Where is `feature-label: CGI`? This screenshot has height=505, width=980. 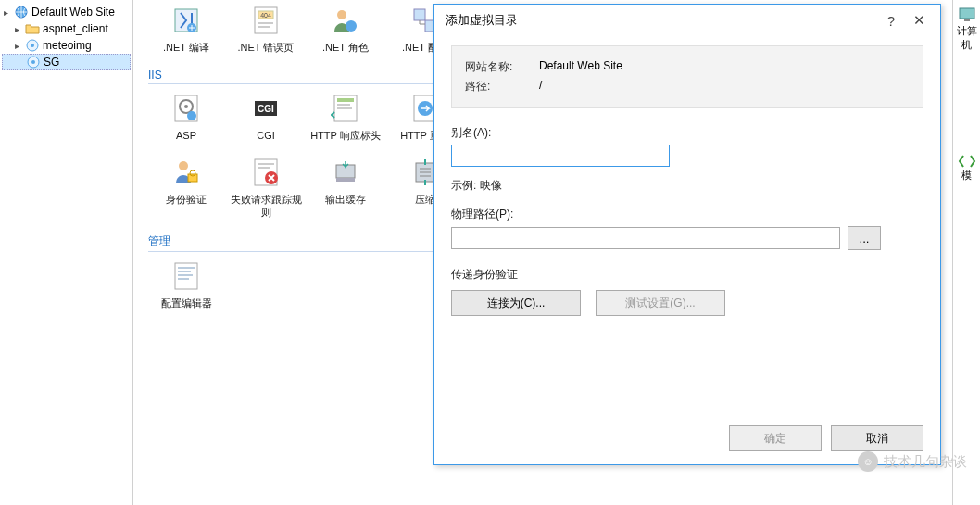 feature-label: CGI is located at coordinates (266, 135).